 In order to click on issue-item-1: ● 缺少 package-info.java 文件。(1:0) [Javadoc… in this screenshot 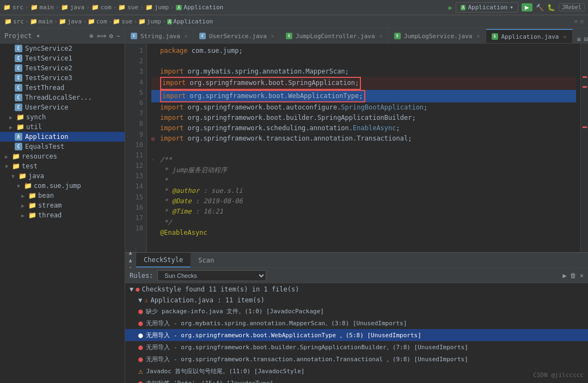, I will do `click(357, 311)`.